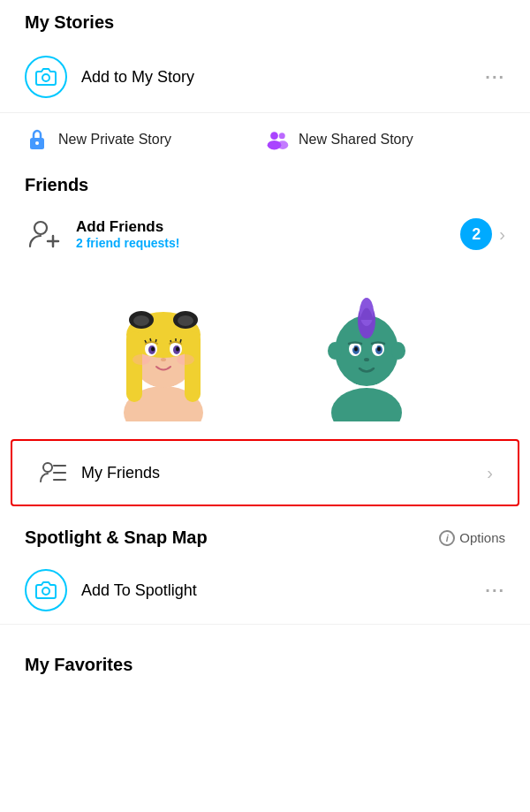  Describe the element at coordinates (447, 538) in the screenshot. I see `info-icon: i` at that location.